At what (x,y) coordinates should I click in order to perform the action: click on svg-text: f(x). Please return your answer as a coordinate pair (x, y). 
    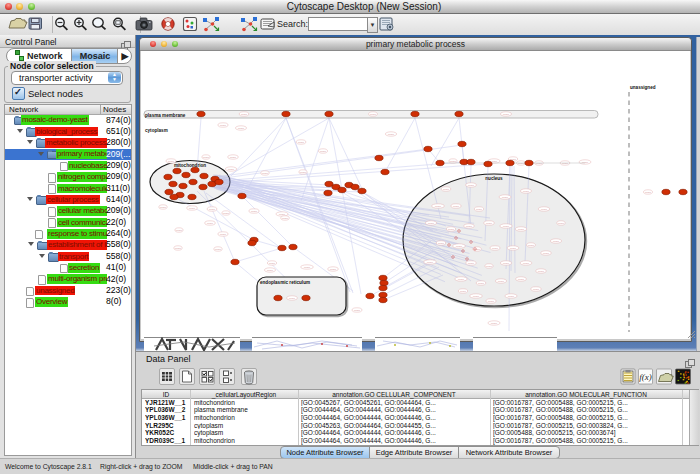
    Looking at the image, I should click on (646, 377).